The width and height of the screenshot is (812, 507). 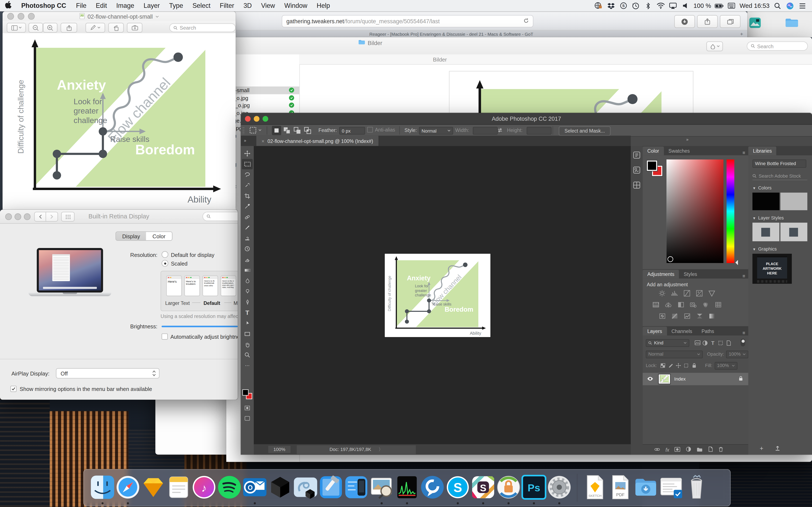 I want to click on apple-menu, so click(x=8, y=6).